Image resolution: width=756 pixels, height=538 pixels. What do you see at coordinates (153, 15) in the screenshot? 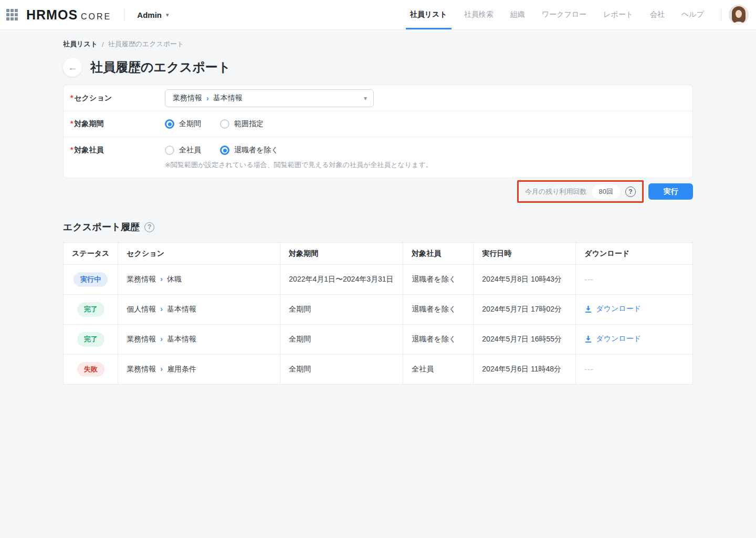
I see `workspace-switcher: Admin ▾` at bounding box center [153, 15].